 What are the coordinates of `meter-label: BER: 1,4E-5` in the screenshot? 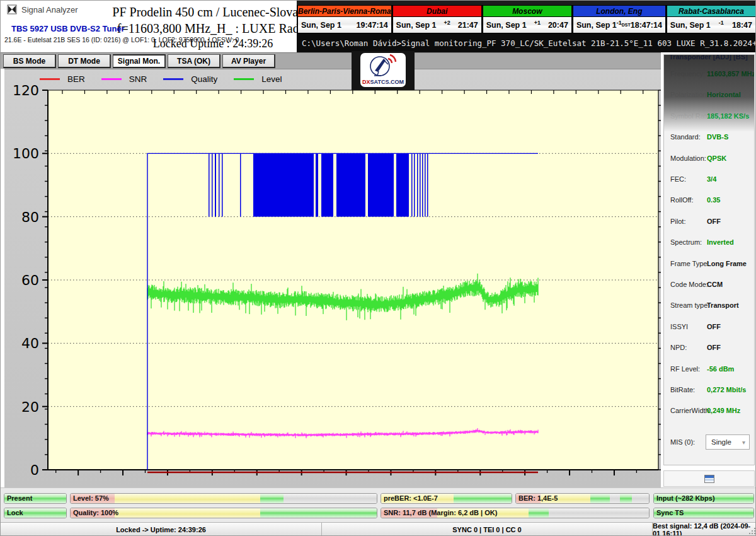 It's located at (538, 498).